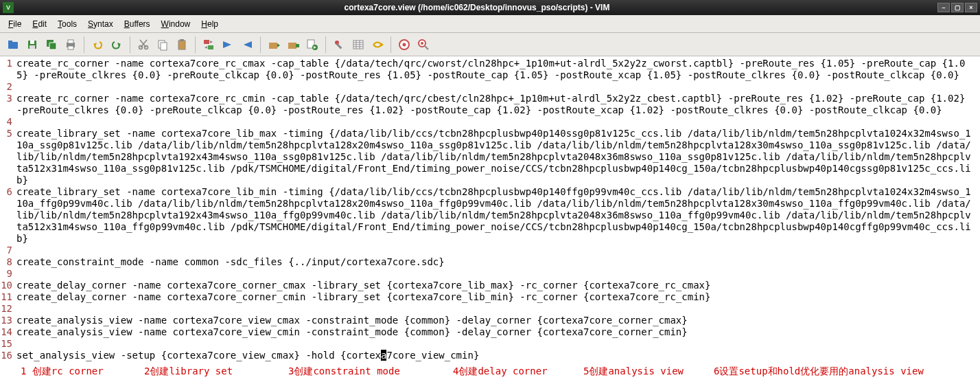 This screenshot has width=980, height=382. I want to click on menu-window: Window, so click(176, 24).